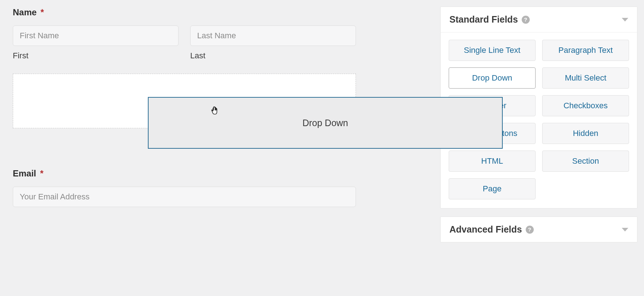  What do you see at coordinates (273, 56) in the screenshot?
I see `last-sublabel: Last` at bounding box center [273, 56].